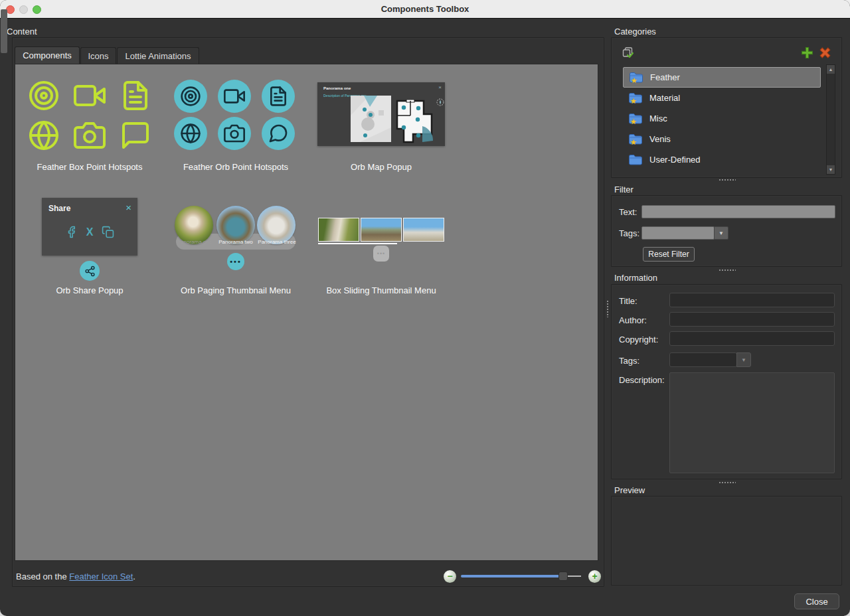 This screenshot has height=616, width=850. I want to click on category-row-venis: ★ Venis, so click(722, 139).